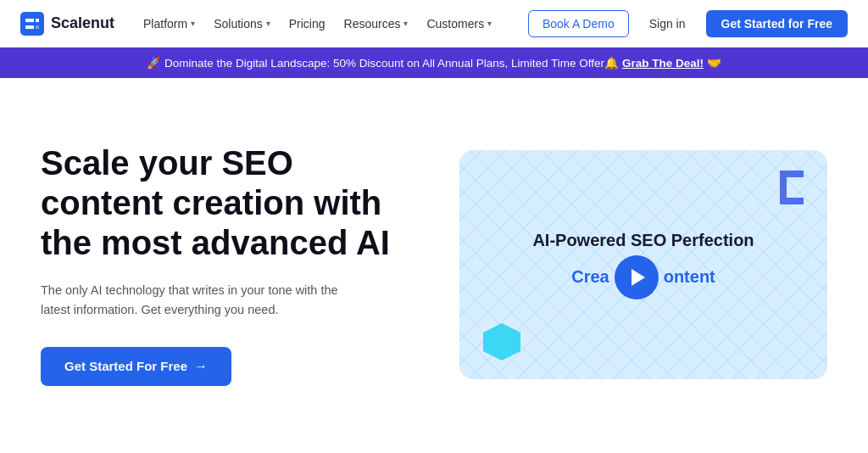  What do you see at coordinates (330, 24) in the screenshot?
I see `nav-links: Platform ▾ Solutions ▾ Pricing Resources…` at bounding box center [330, 24].